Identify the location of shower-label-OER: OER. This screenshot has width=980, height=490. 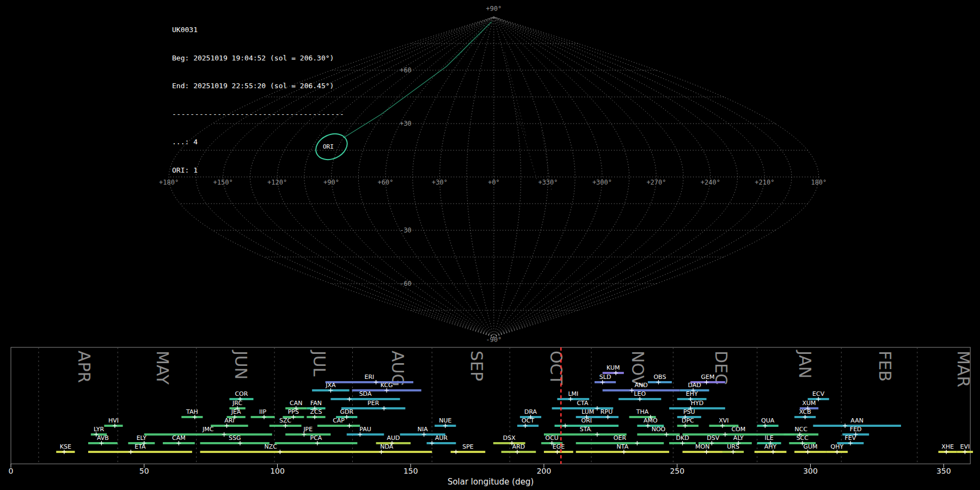
(620, 438).